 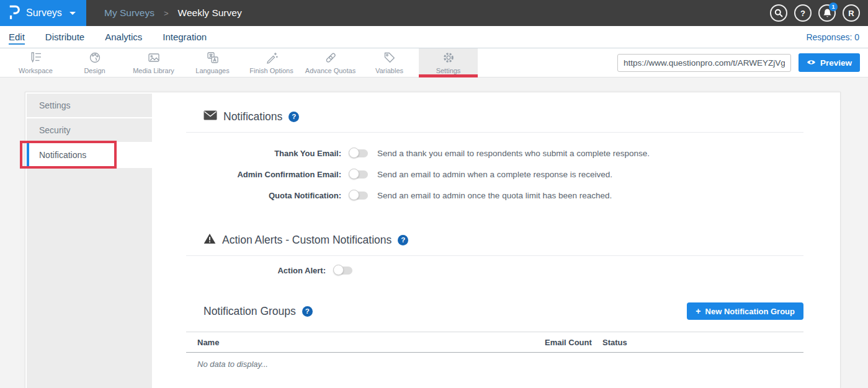 I want to click on toolbar-tab-languages: Languages, so click(x=212, y=63).